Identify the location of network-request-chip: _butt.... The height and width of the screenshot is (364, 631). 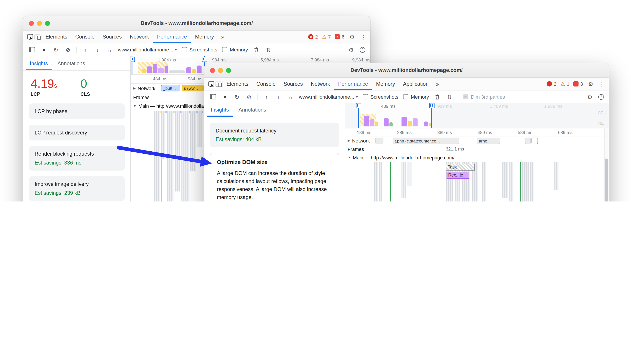
(170, 88).